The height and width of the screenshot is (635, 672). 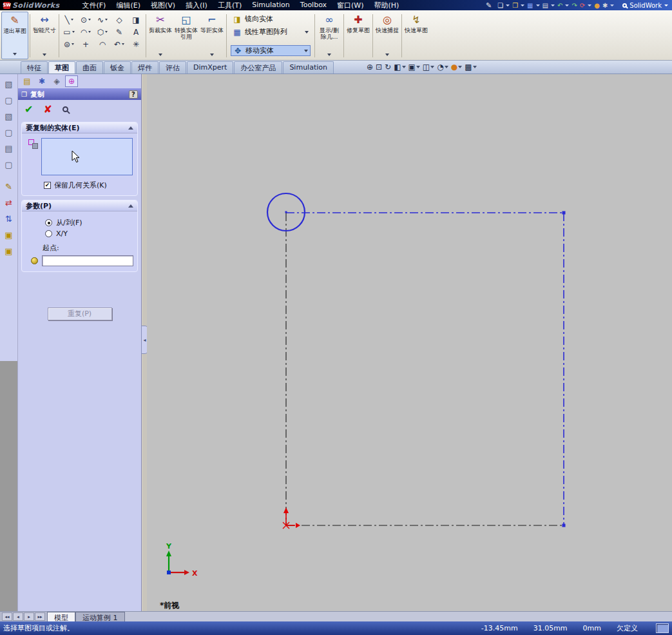 I want to click on tab-features: 特征, so click(x=34, y=67).